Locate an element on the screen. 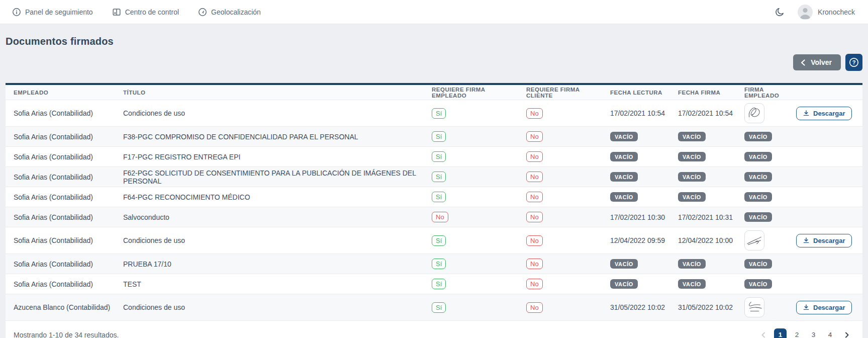 The image size is (868, 338). pagination-page-1: 1 is located at coordinates (780, 333).